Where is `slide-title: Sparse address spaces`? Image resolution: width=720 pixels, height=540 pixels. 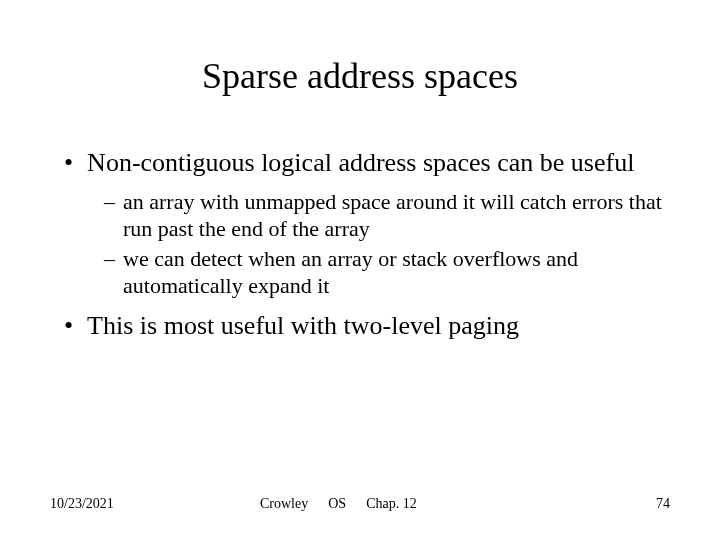 slide-title: Sparse address spaces is located at coordinates (360, 76).